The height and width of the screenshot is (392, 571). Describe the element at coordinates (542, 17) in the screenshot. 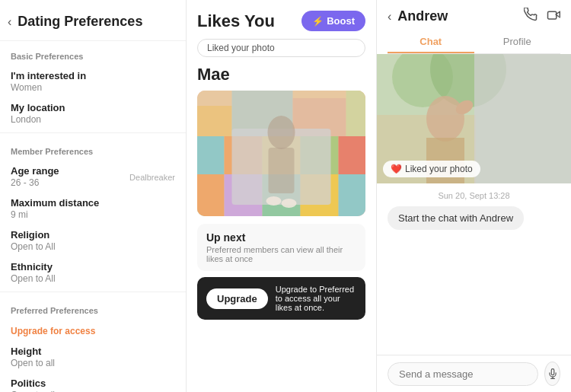

I see `chat-action-icons` at that location.